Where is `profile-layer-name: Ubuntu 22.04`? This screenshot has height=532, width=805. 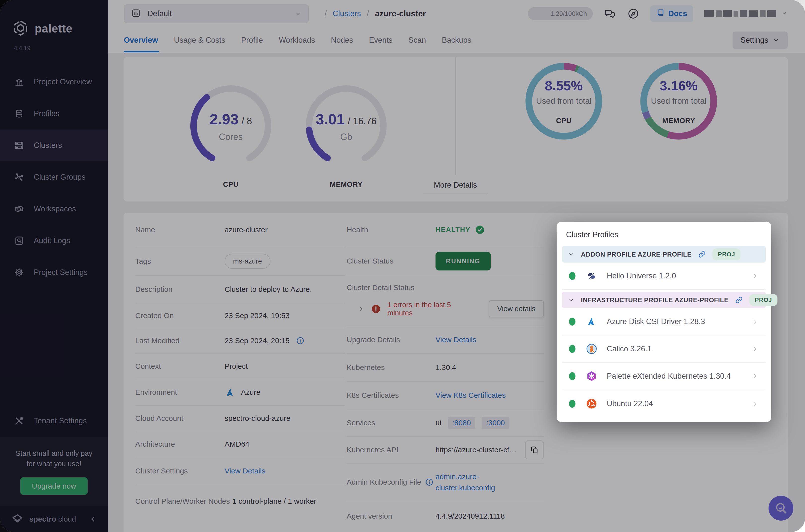 profile-layer-name: Ubuntu 22.04 is located at coordinates (630, 404).